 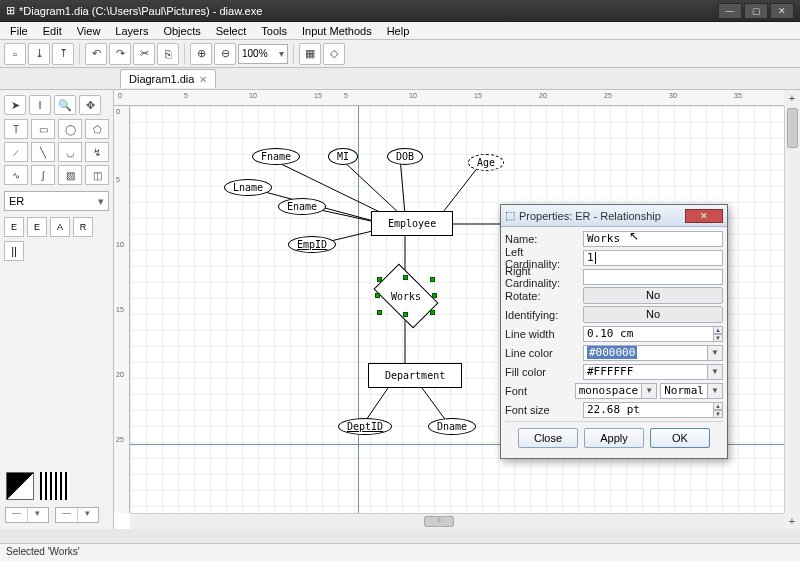 What do you see at coordinates (274, 31) in the screenshot?
I see `menu-tools: Tools` at bounding box center [274, 31].